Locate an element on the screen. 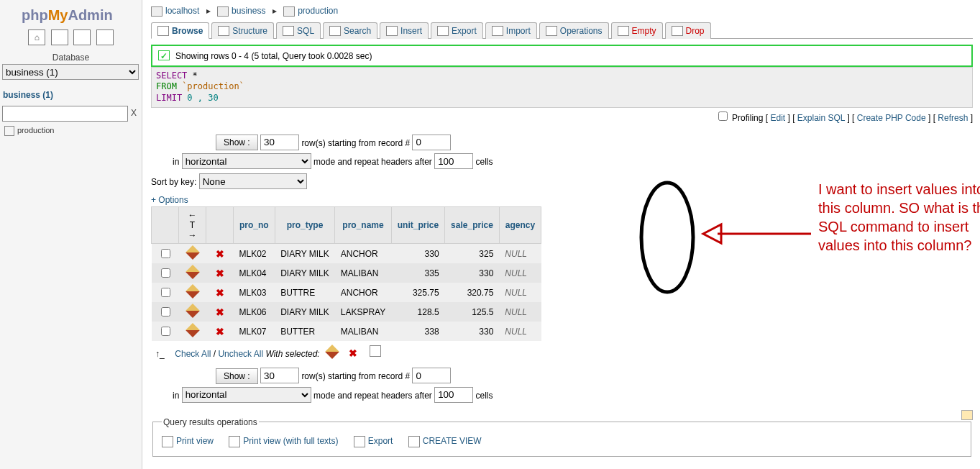 The width and height of the screenshot is (980, 469). print-view-link: Print view is located at coordinates (195, 441).